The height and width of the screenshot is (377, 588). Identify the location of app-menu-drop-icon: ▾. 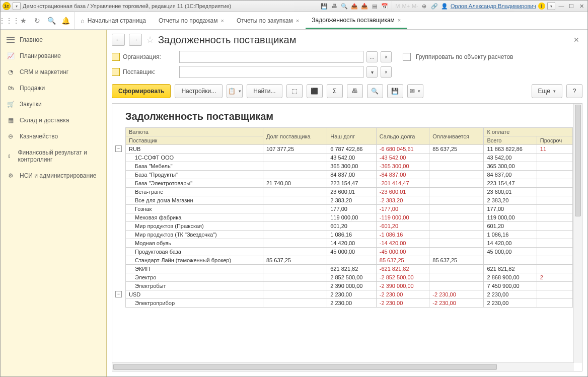
(17, 6).